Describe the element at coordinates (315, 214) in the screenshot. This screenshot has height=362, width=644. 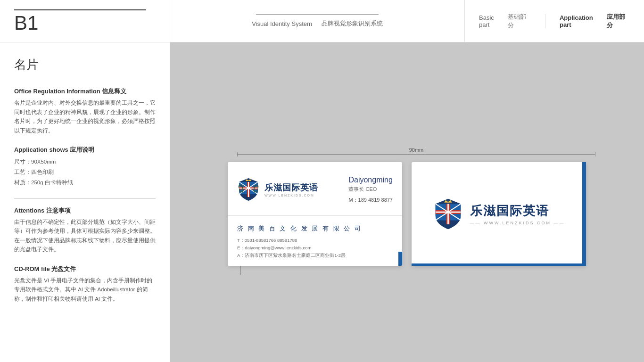
I see `card-front: 乐滋国际英语 WWW.LENZKIDS.COM Daiyongming 董事长 …` at that location.